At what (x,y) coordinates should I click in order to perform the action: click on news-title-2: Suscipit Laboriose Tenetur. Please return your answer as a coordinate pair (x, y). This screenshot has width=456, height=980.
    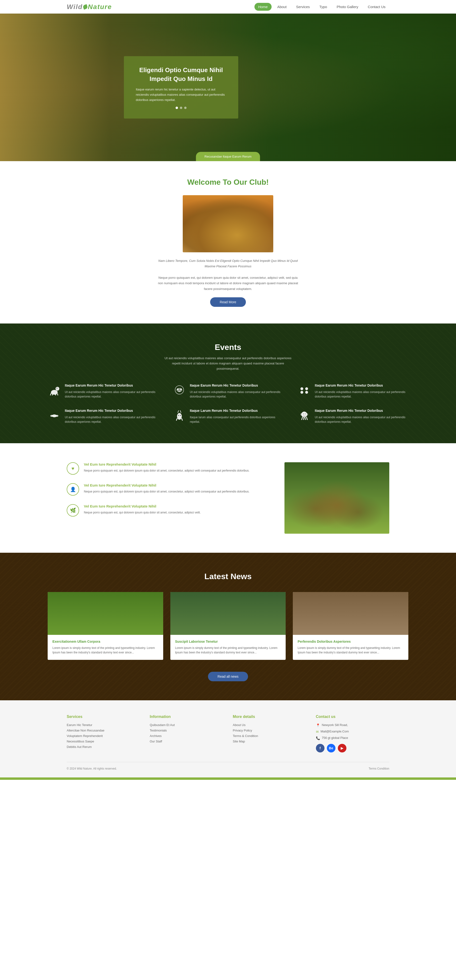
    Looking at the image, I should click on (228, 641).